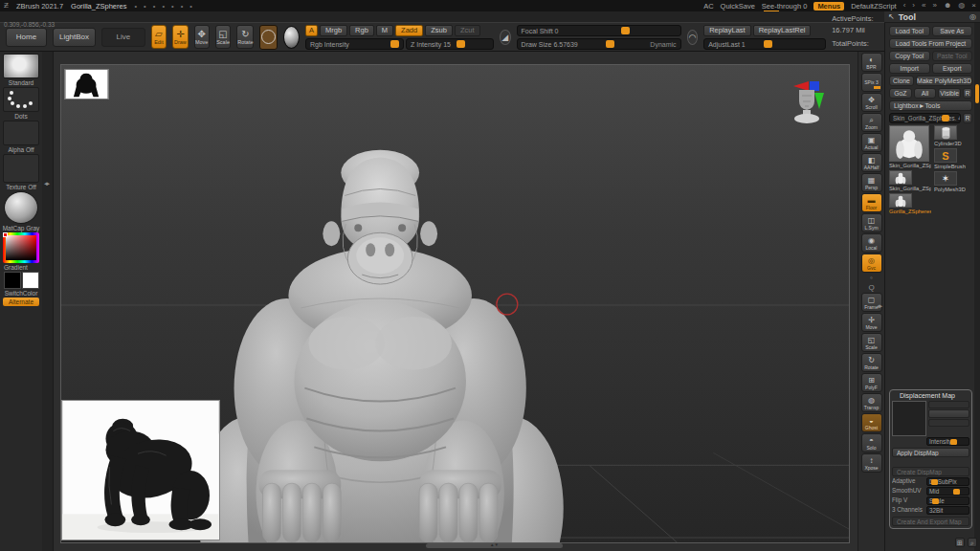 The width and height of the screenshot is (980, 551). What do you see at coordinates (944, 80) in the screenshot?
I see `make-polymesh3d-button: Make PolyMesh3D` at bounding box center [944, 80].